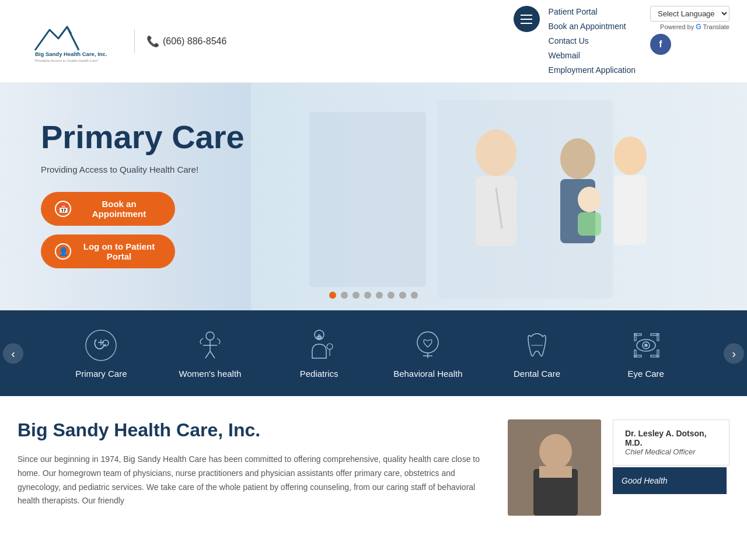 The width and height of the screenshot is (747, 560). I want to click on powered-by-text: Powered by G Translate, so click(694, 27).